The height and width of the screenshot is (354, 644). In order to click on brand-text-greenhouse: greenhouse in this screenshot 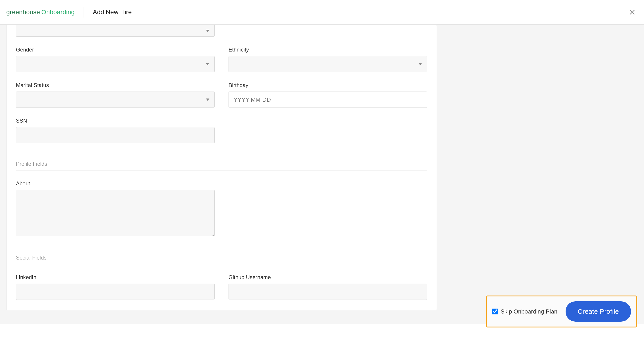, I will do `click(23, 12)`.